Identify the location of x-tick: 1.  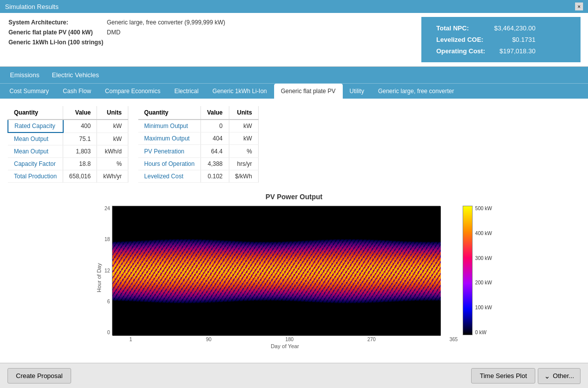
(131, 340).